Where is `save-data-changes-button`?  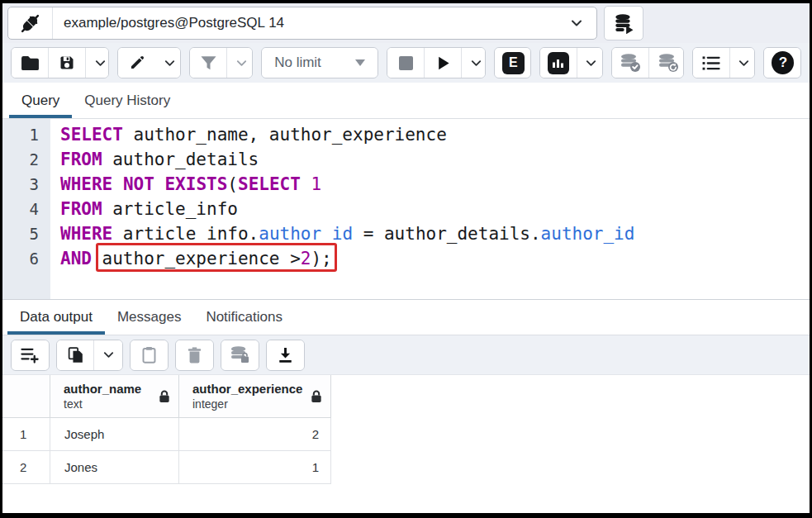
save-data-changes-button is located at coordinates (240, 355).